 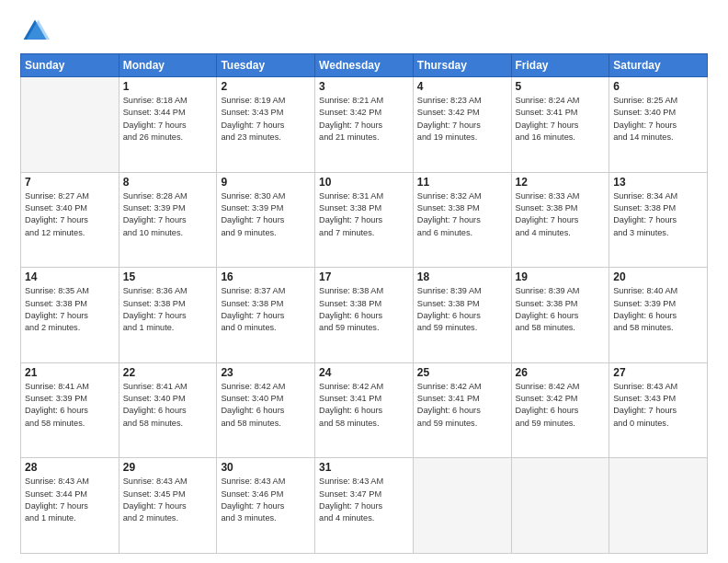 What do you see at coordinates (167, 410) in the screenshot?
I see `calendar-cell: 22Sunrise: 8:41 AM Sunset: 3:40 PM Dayli…` at bounding box center [167, 410].